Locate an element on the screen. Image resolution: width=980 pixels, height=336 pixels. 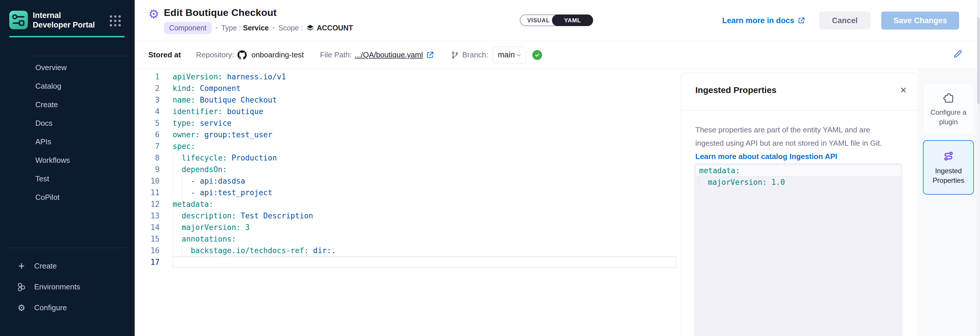
code-line: lifecycle: Production is located at coordinates (425, 158).